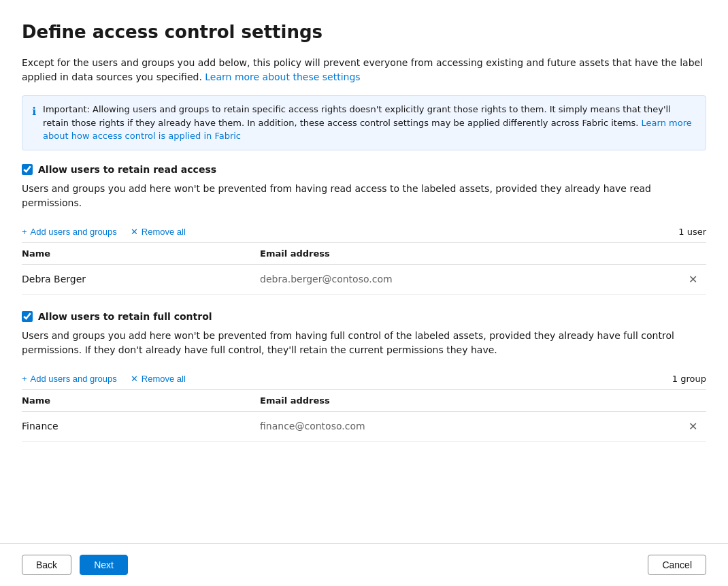 Image resolution: width=728 pixels, height=586 pixels. Describe the element at coordinates (69, 378) in the screenshot. I see `full-control-add-button: + Add users and groups` at that location.